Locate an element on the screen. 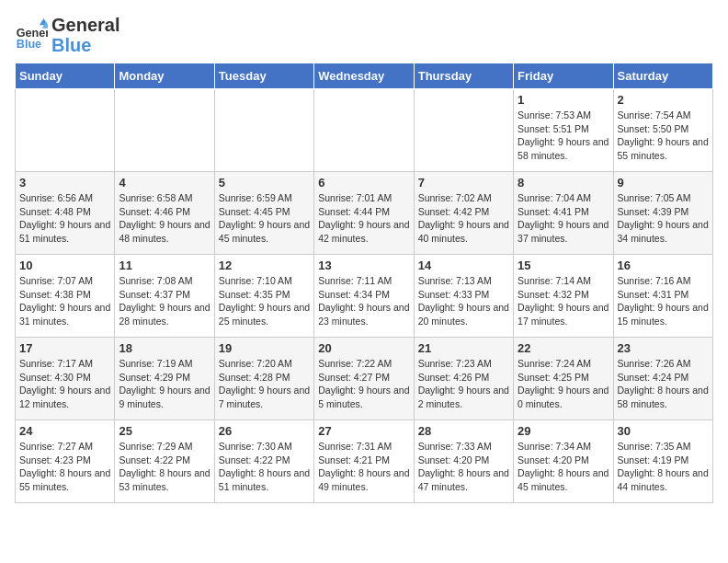 This screenshot has width=728, height=563. day-number: 19 is located at coordinates (265, 348).